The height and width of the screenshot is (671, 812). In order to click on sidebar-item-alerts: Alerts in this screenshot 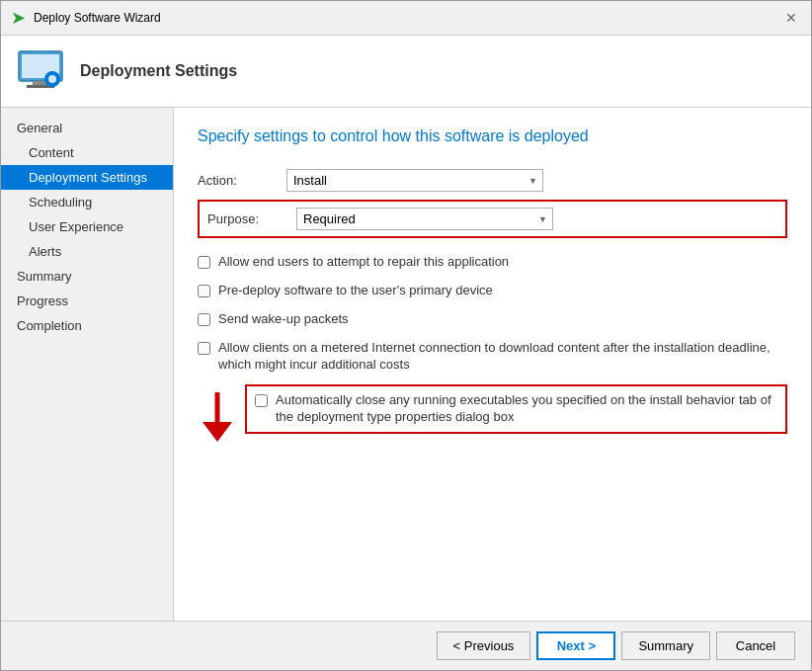, I will do `click(87, 251)`.